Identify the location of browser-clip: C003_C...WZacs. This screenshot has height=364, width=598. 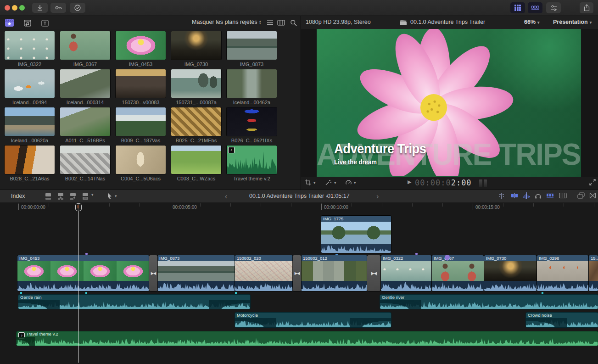
(196, 163).